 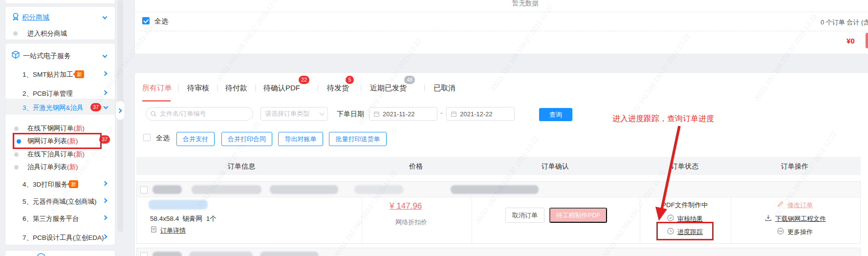 I want to click on download-icon, so click(x=768, y=218).